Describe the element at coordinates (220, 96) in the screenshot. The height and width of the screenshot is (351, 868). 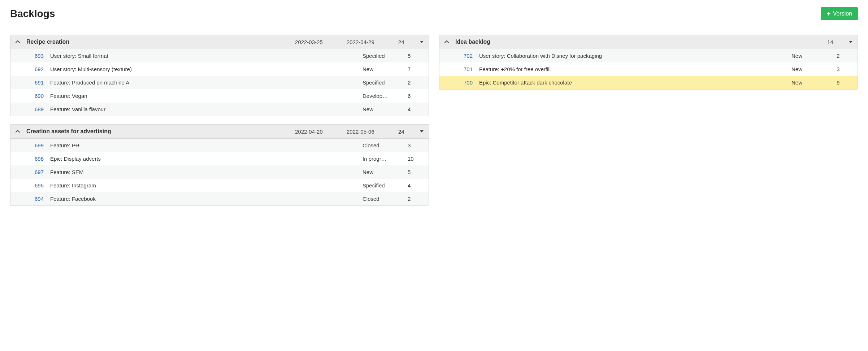
I see `backlog-row: 690Feature: VeganDevelop…6` at that location.